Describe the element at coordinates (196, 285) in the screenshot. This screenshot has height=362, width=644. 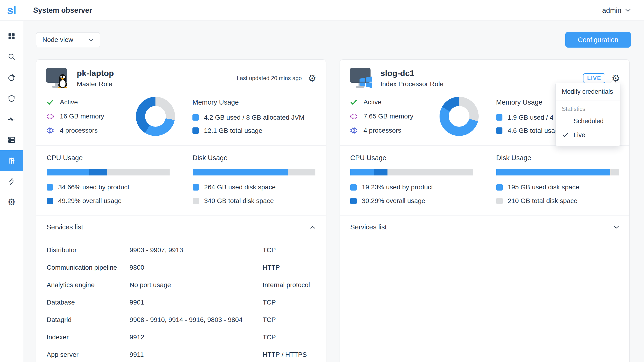
I see `service-ports: No port usage` at that location.